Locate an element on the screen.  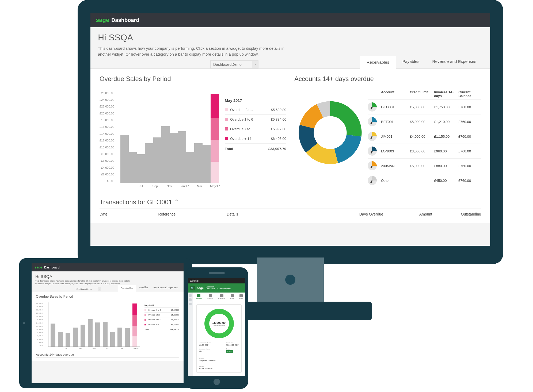
col-balance: Current Balance is located at coordinates (470, 94).